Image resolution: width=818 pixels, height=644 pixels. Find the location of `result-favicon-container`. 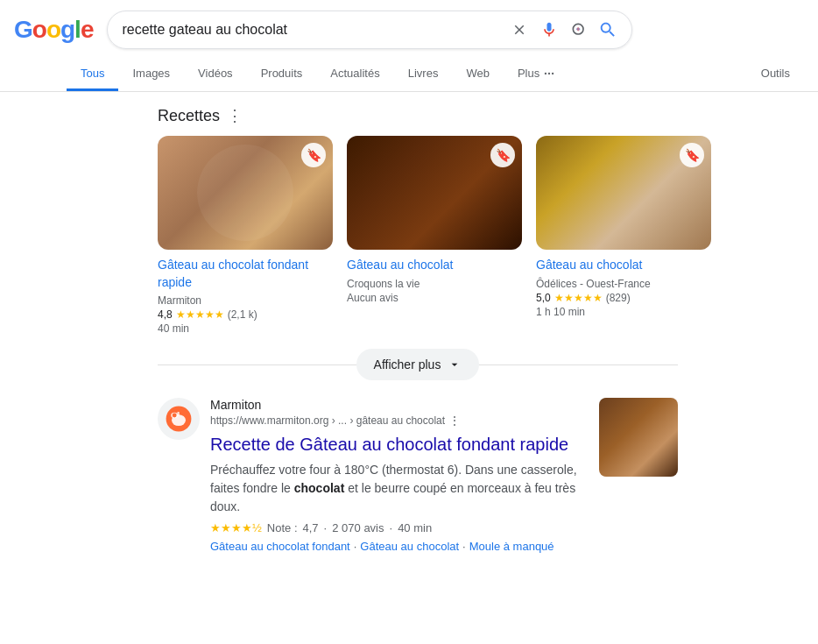

result-favicon-container is located at coordinates (179, 419).